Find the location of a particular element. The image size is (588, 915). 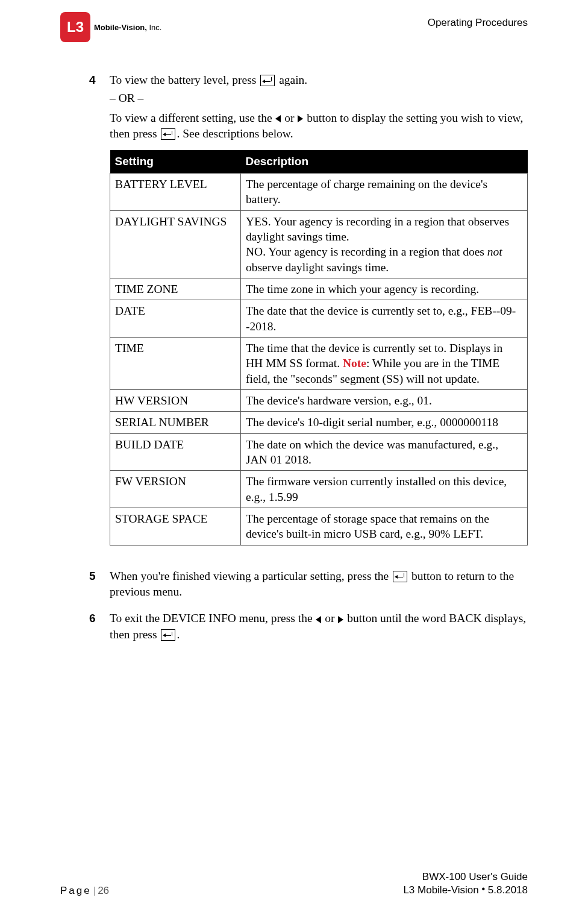

step4-or: – OR – is located at coordinates (319, 98).